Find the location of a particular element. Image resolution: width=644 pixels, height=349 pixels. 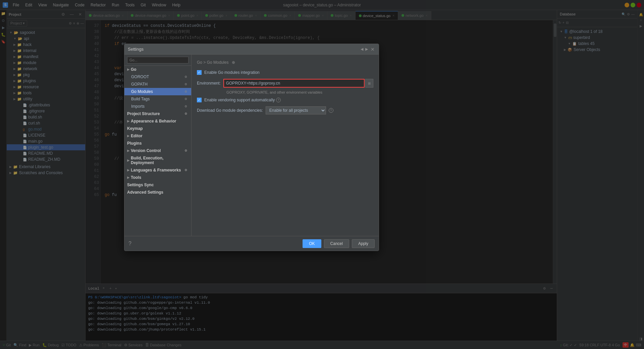

nav-gopath-icon: ⚙ is located at coordinates (186, 84).